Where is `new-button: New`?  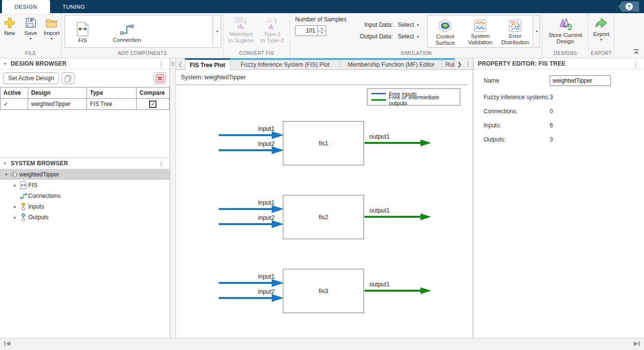 new-button: New is located at coordinates (10, 31).